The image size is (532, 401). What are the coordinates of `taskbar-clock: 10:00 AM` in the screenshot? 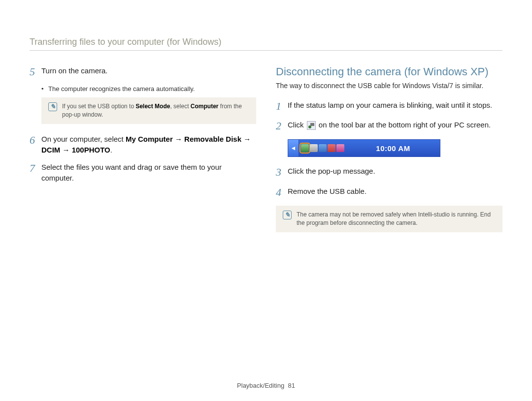 It's located at (393, 148).